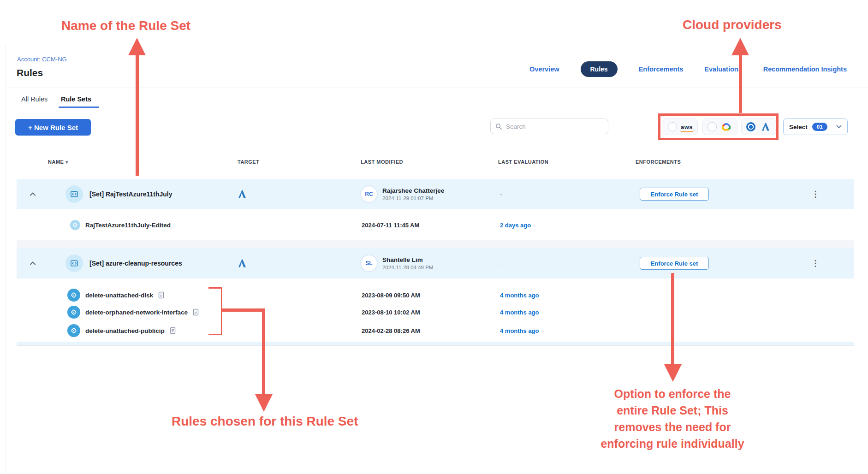 This screenshot has width=868, height=474. I want to click on col-header-name: NAME ▾, so click(58, 162).